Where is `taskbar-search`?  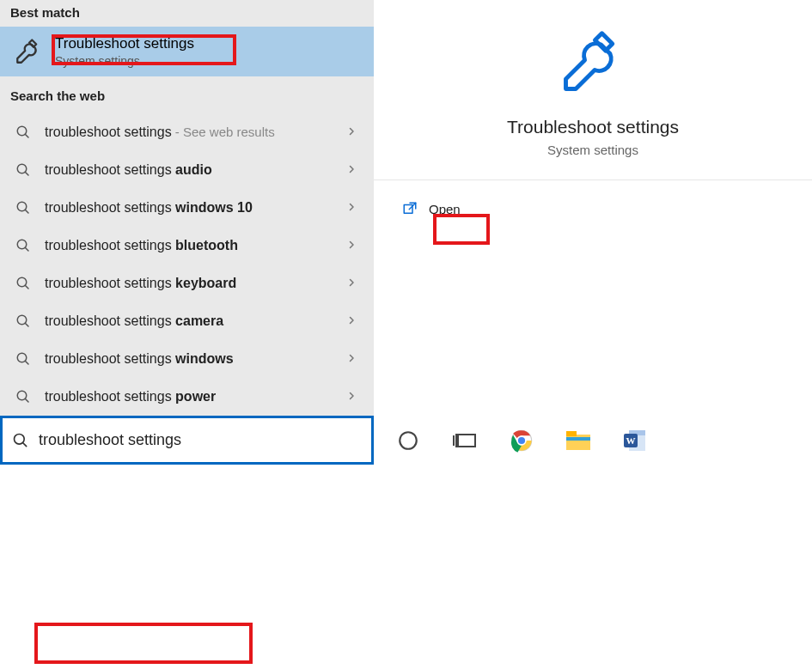
taskbar-search is located at coordinates (187, 440).